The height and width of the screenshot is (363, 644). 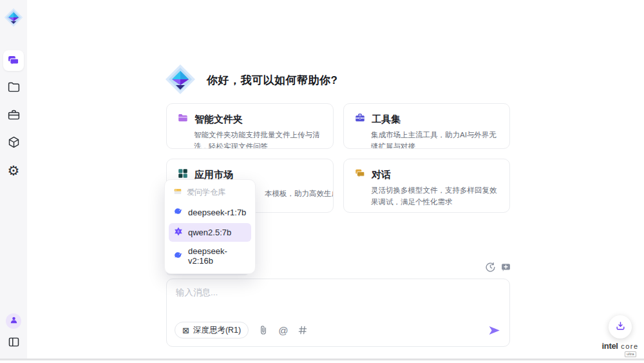 What do you see at coordinates (386, 120) in the screenshot?
I see `card-title: 工具集` at bounding box center [386, 120].